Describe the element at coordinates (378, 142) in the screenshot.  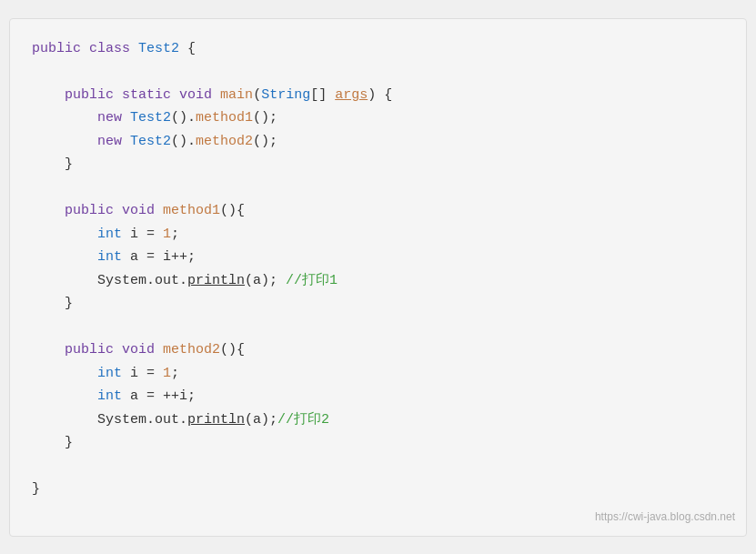
I see `code-line-5: new Test2().method2();` at that location.